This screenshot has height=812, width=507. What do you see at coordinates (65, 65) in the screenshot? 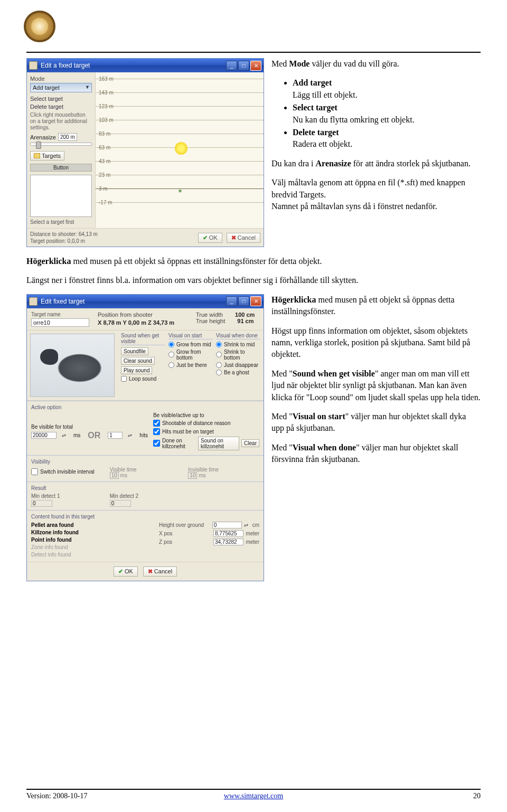
I see `window-title: Edit a fixed target` at bounding box center [65, 65].